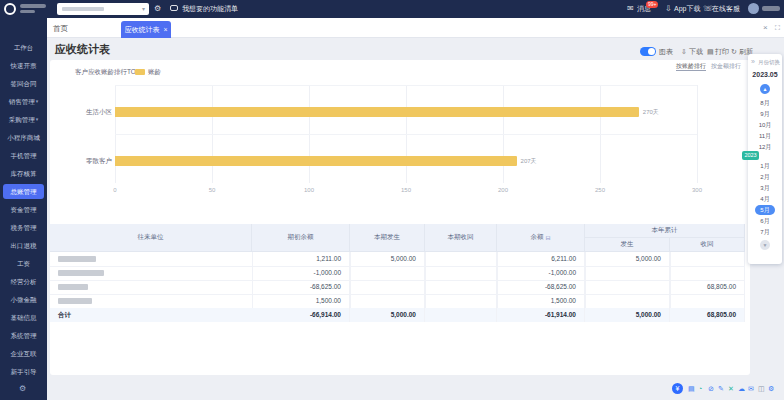 Image resolution: width=784 pixels, height=400 pixels. Describe the element at coordinates (388, 238) in the screenshot. I see `col-header: 本期发生` at that location.